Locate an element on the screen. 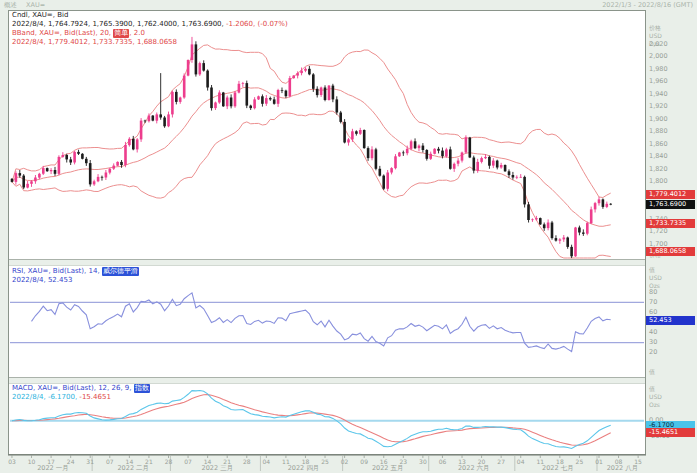 Image resolution: width=697 pixels, height=473 pixels. window-tab-label: 概述 is located at coordinates (10, 6).